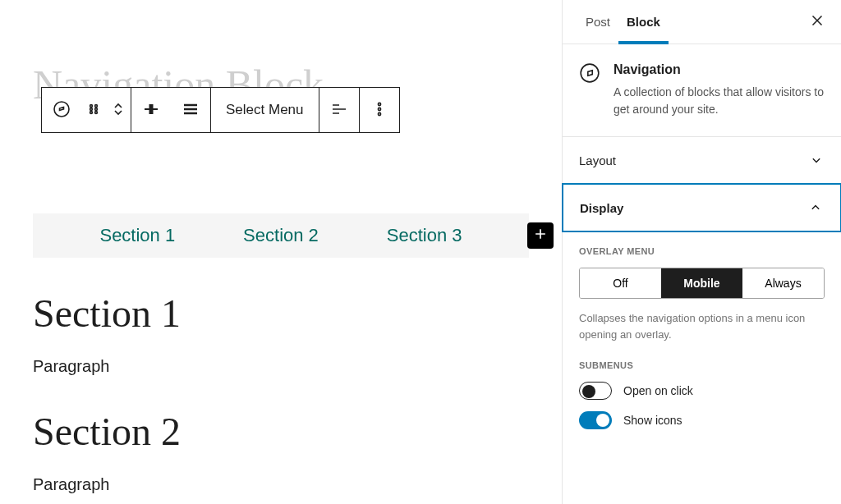 Image resolution: width=841 pixels, height=504 pixels. What do you see at coordinates (595, 420) in the screenshot?
I see `show-icons-toggle` at bounding box center [595, 420].